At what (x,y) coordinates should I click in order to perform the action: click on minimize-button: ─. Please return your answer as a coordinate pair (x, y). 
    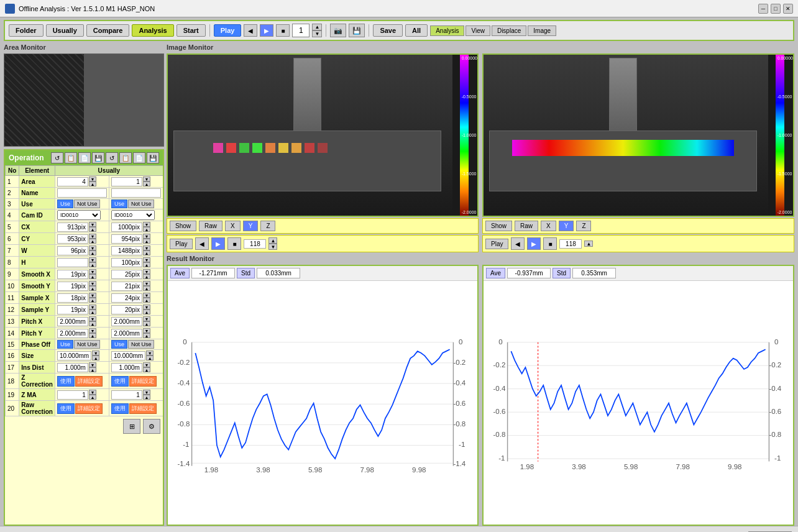
    Looking at the image, I should click on (763, 9).